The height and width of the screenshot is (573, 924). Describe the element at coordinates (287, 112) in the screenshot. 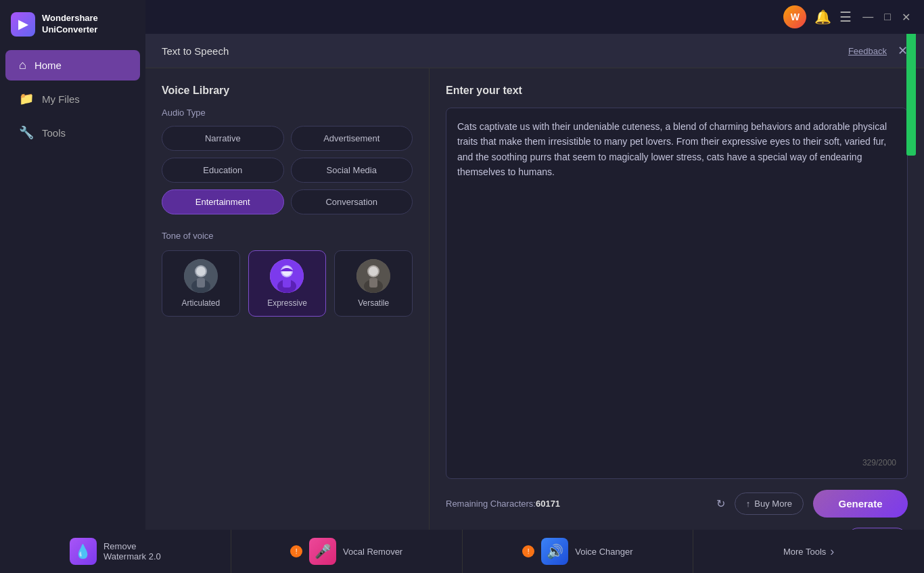

I see `audio-type-title: Audio Type` at that location.